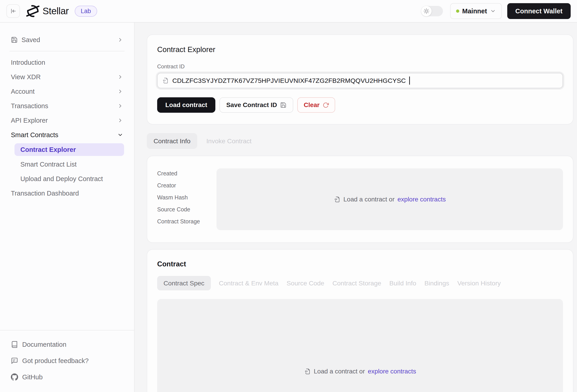 The image size is (577, 392). Describe the element at coordinates (357, 283) in the screenshot. I see `tab-contract-storage: Contract Storage` at that location.